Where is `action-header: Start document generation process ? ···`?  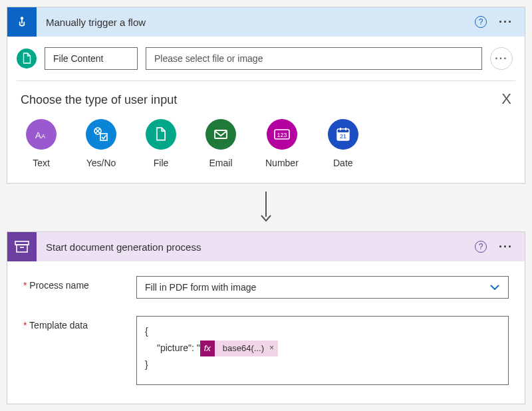
action-header: Start document generation process ? ··· is located at coordinates (266, 247).